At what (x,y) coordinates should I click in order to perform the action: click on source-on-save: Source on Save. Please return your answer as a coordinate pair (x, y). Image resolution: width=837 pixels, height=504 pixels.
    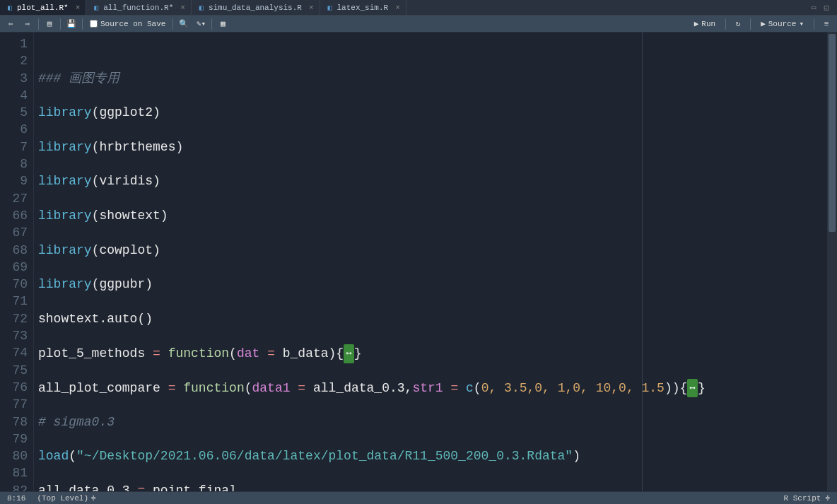
    Looking at the image, I should click on (127, 24).